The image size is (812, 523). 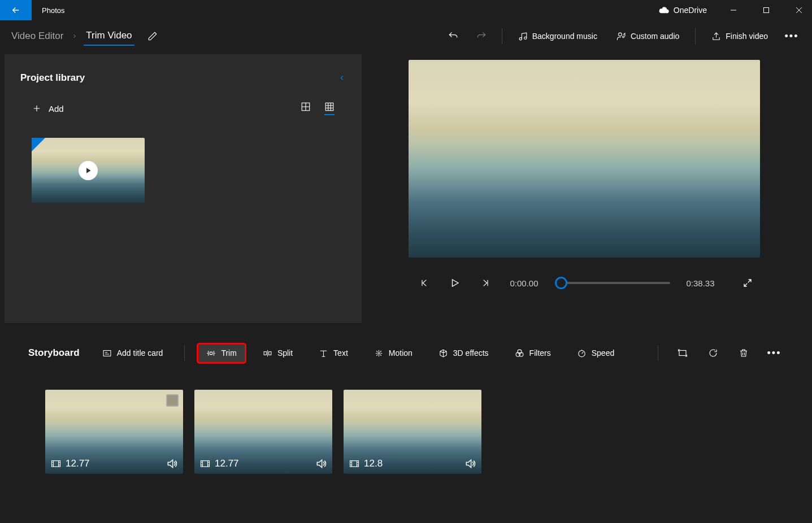 I want to click on back-button, so click(x=16, y=10).